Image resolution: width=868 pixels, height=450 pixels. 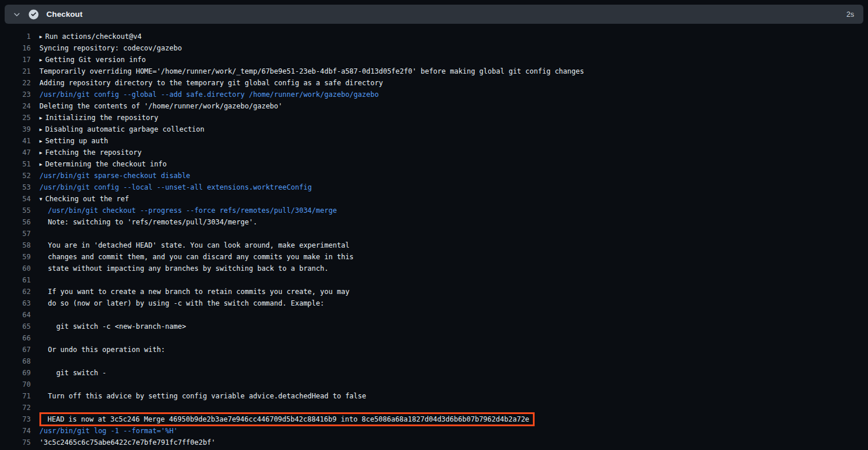 What do you see at coordinates (15, 37) in the screenshot?
I see `log-line-number: 1` at bounding box center [15, 37].